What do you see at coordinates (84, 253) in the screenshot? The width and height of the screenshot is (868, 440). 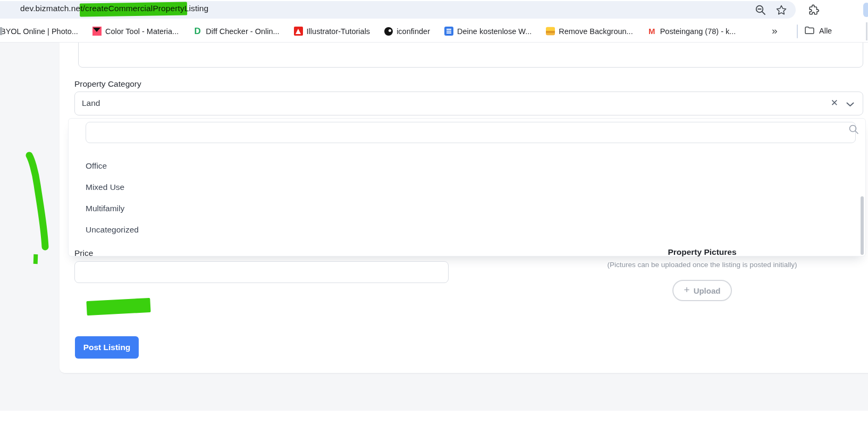 I see `price-label: Price` at bounding box center [84, 253].